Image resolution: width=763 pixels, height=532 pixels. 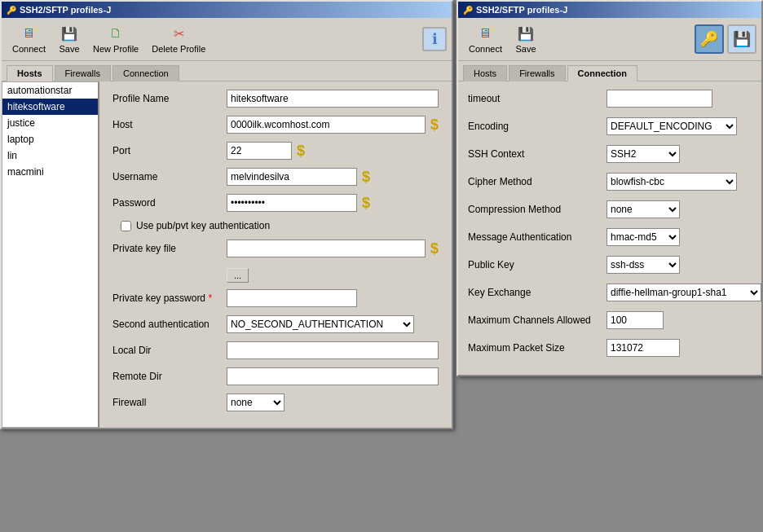 I want to click on w2-tab-firewalls: Firewalls, so click(x=536, y=73).